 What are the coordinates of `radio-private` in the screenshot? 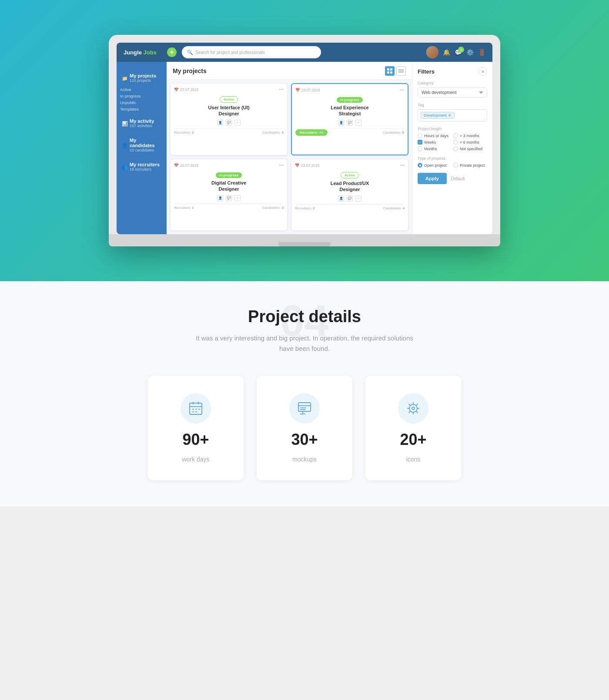 It's located at (456, 165).